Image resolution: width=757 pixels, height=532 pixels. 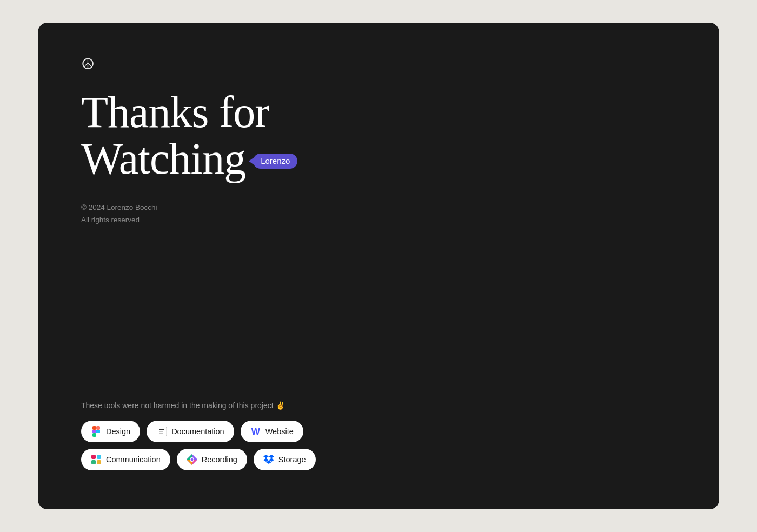 I want to click on figma-icon, so click(x=96, y=431).